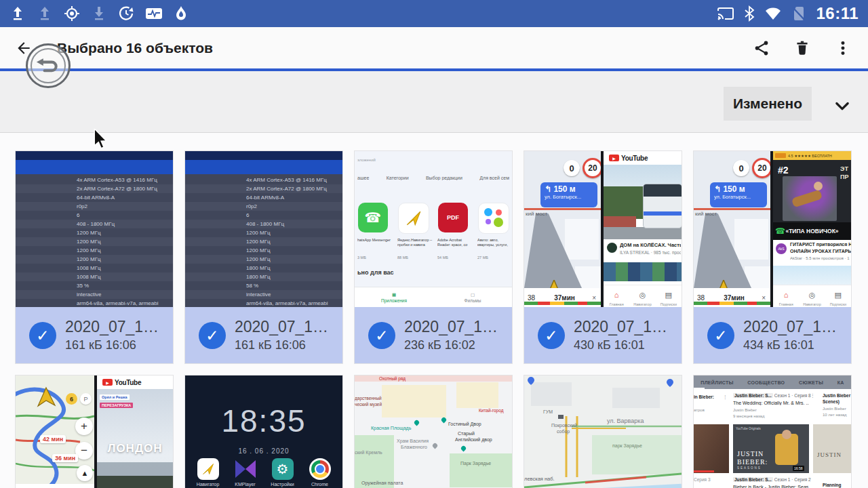 Image resolution: width=868 pixels, height=488 pixels. I want to click on movies-icon: ▢, so click(473, 295).